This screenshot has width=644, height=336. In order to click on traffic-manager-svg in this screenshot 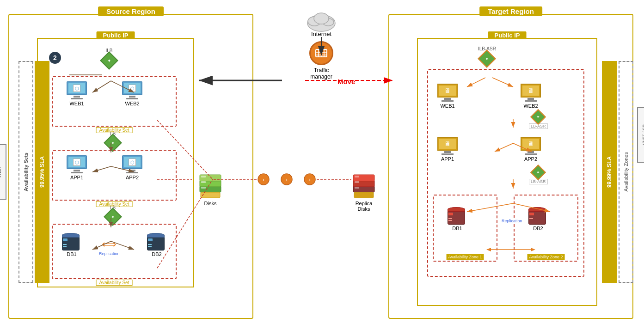, I will do `click(321, 53)`.